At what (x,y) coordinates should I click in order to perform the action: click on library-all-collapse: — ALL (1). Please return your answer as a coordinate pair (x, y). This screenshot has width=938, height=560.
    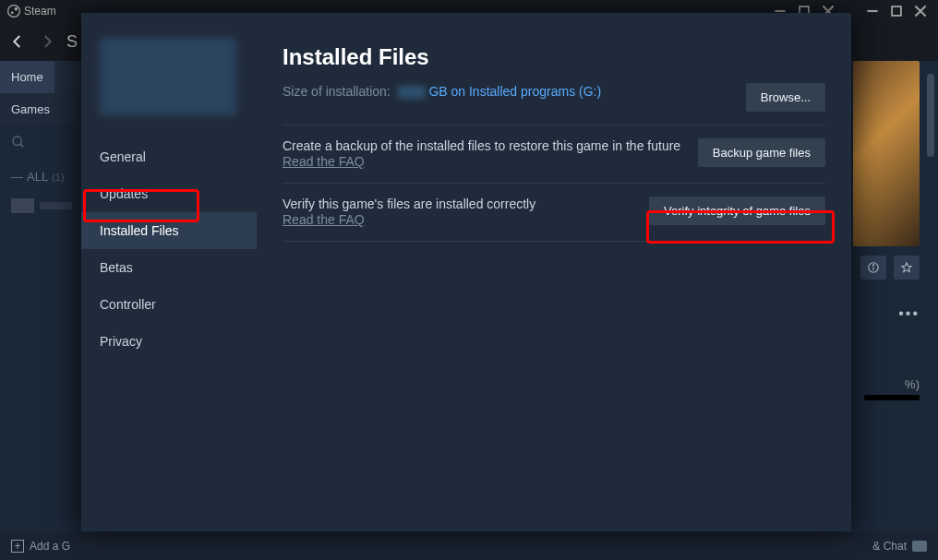
    Looking at the image, I should click on (42, 177).